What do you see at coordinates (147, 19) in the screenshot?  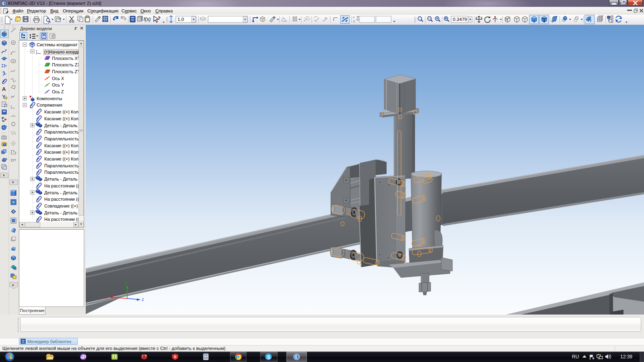 I see `svg-text: f(x)` at bounding box center [147, 19].